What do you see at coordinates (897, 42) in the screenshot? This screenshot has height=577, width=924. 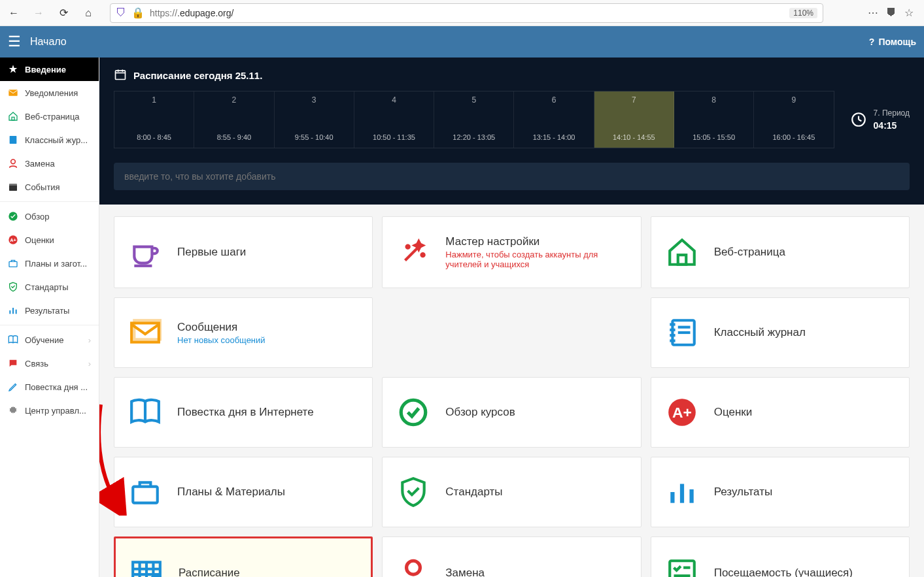 I see `help-label: Помощь` at bounding box center [897, 42].